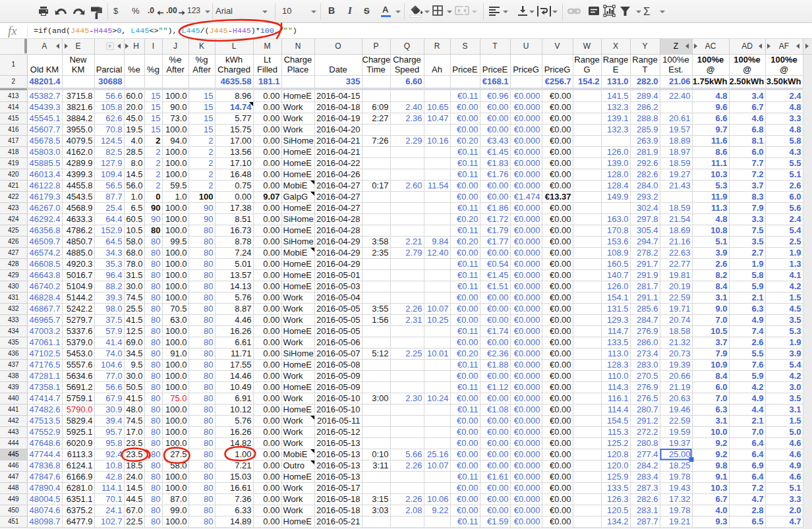  What do you see at coordinates (647, 12) in the screenshot?
I see `svg-text: Σ` at bounding box center [647, 12].